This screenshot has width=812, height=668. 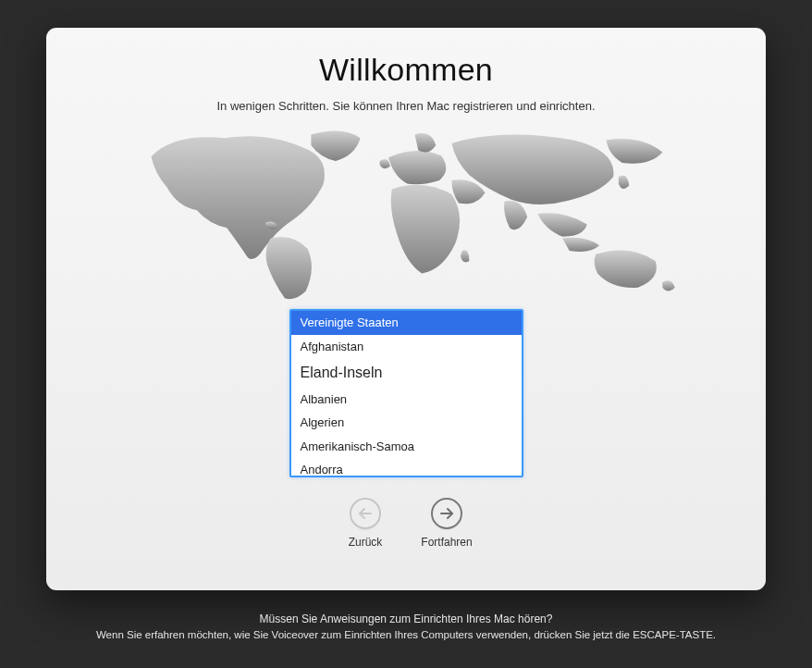 What do you see at coordinates (407, 347) in the screenshot?
I see `country-item: Afghanistan` at bounding box center [407, 347].